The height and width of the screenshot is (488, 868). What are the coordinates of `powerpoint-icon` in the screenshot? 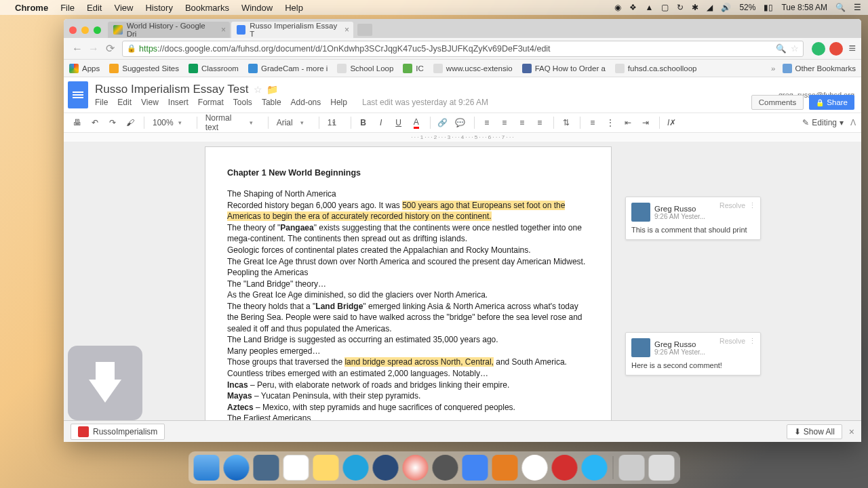 It's located at (505, 468).